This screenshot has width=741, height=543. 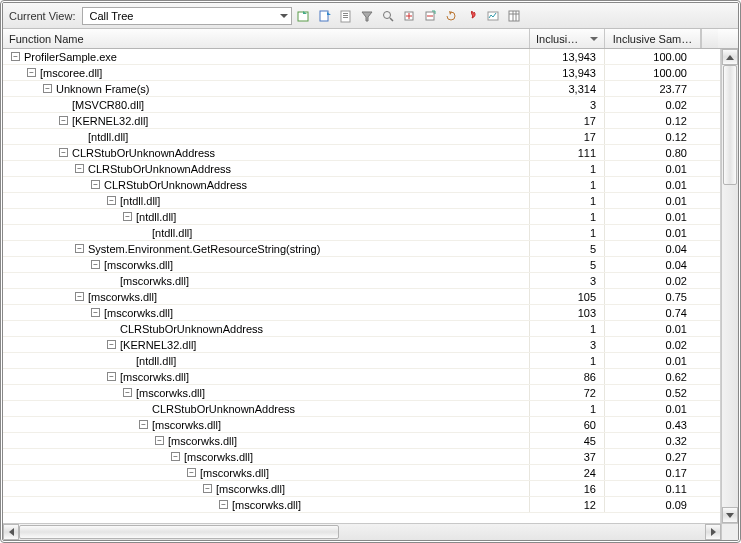 I want to click on cell-function-name: −ProfilerSample.exe, so click(x=266, y=56).